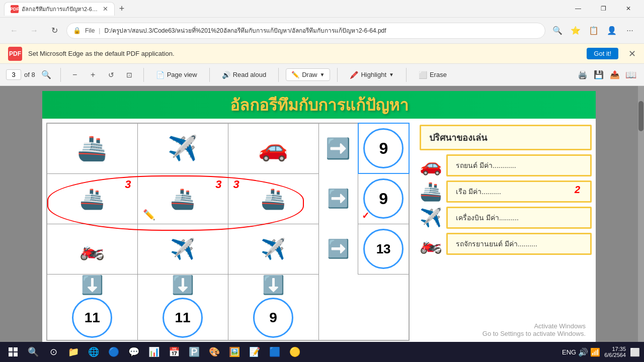  Describe the element at coordinates (129, 75) in the screenshot. I see `view-mode-button: ⊡` at that location.